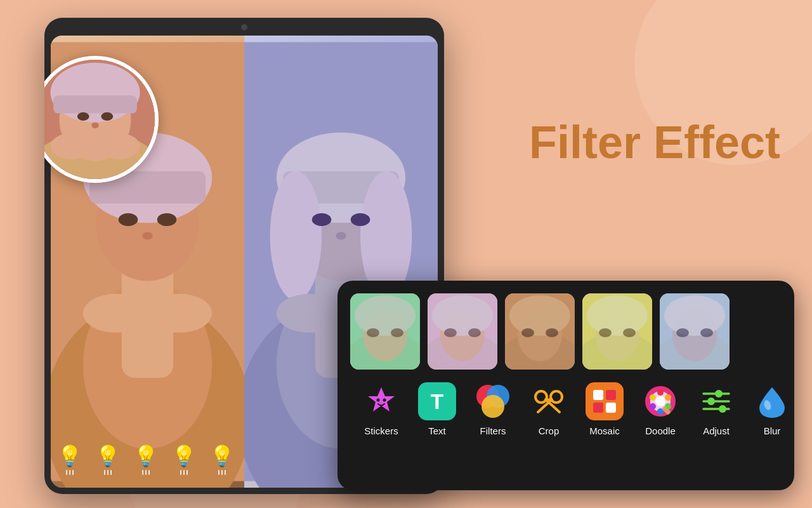 The width and height of the screenshot is (812, 508). I want to click on tool-crop: Crop, so click(549, 409).